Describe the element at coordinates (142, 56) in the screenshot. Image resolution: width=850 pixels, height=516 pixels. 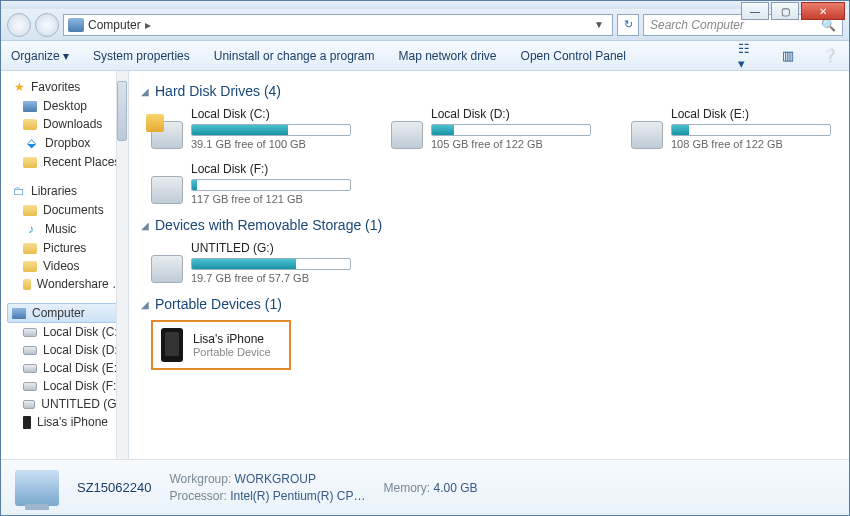
I see `system-properties-button: System properties` at that location.